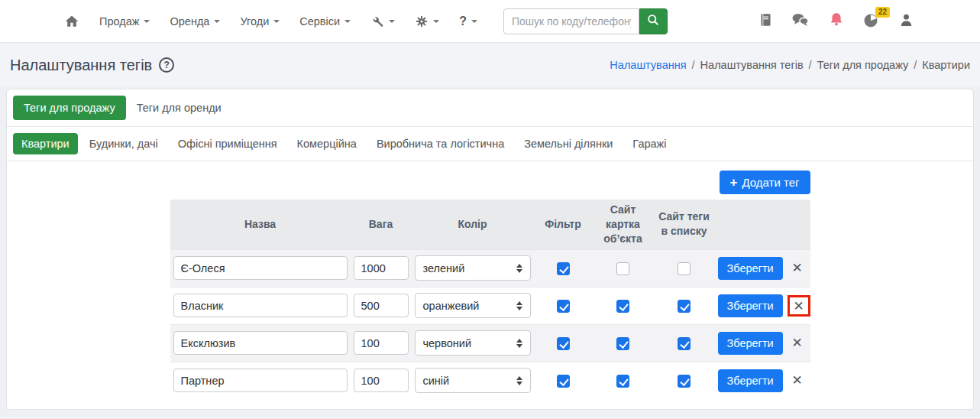 The width and height of the screenshot is (980, 419). I want to click on help-menu: ?, so click(468, 21).